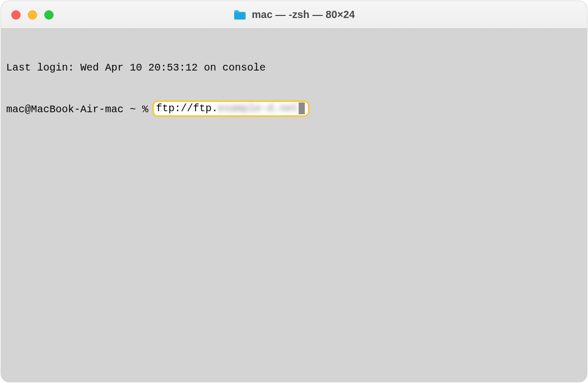 This screenshot has width=588, height=383. I want to click on traffic-lights, so click(32, 15).